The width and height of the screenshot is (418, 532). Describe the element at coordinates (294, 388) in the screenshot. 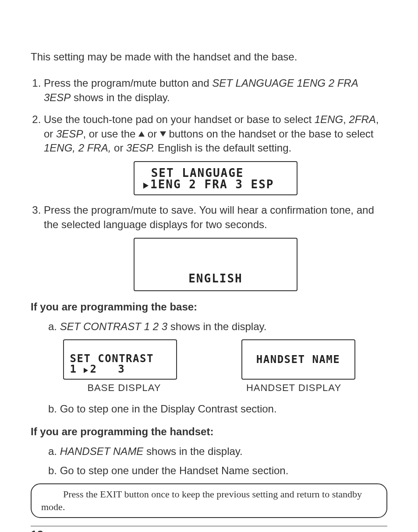

I see `caption-handset: HANDSET DISPLAY` at that location.